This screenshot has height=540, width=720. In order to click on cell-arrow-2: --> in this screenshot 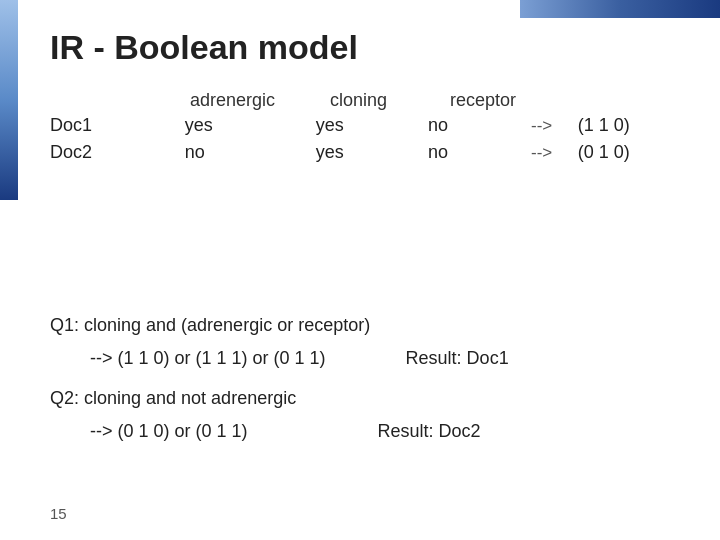, I will do `click(554, 153)`.